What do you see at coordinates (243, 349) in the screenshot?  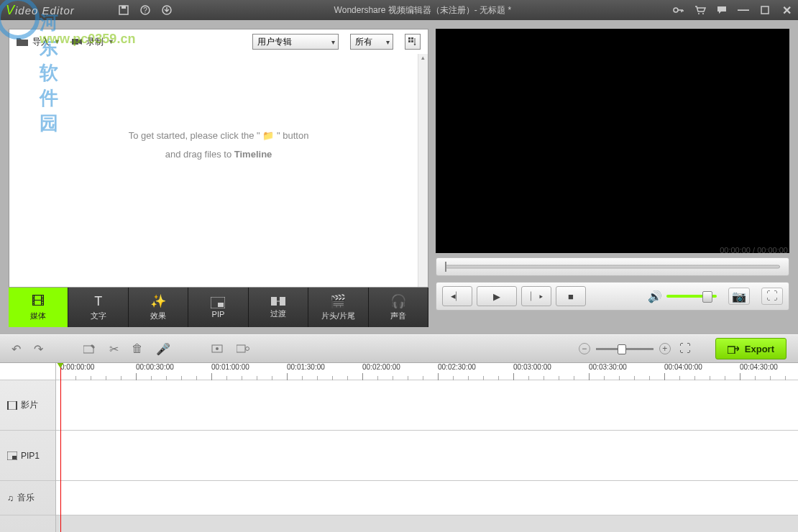 I see `settings-button` at bounding box center [243, 349].